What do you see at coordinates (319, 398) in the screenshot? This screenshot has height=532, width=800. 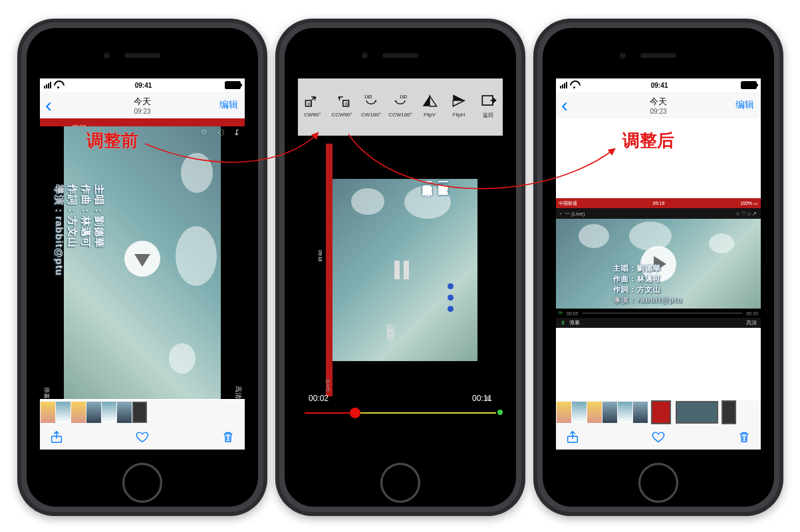 I see `time-current: 00:02` at bounding box center [319, 398].